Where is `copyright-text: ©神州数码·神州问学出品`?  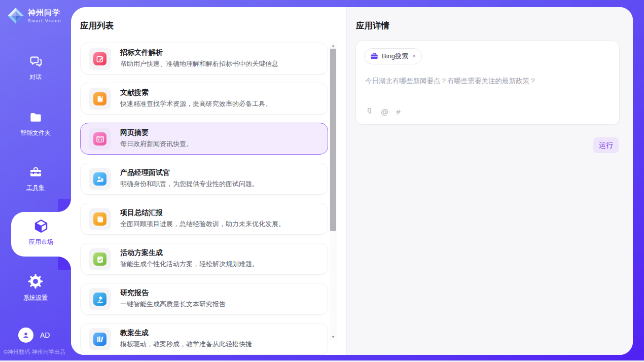
copyright-text: ©神州数码·神州问学出品 is located at coordinates (39, 352).